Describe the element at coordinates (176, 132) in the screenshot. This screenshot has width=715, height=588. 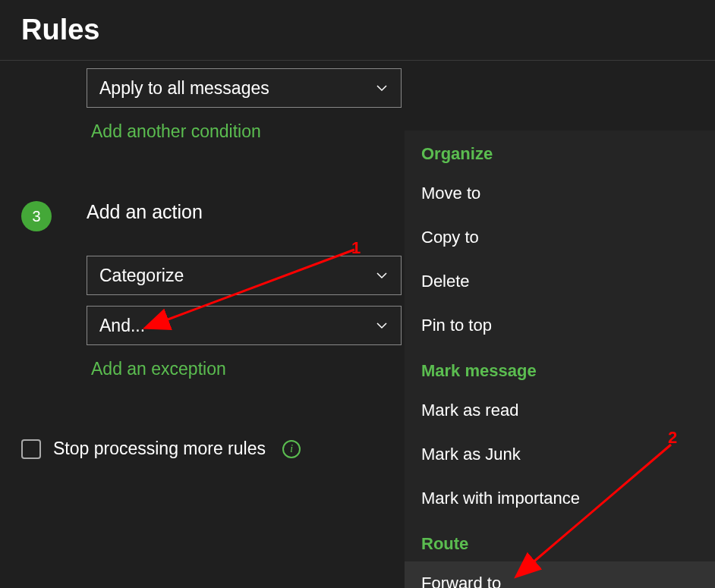
I see `add-condition-link: Add another condition` at that location.